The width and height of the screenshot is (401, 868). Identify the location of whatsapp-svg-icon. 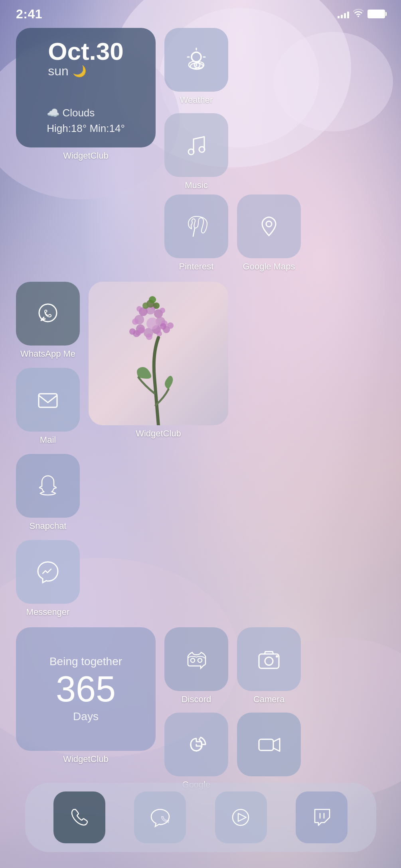
(48, 314).